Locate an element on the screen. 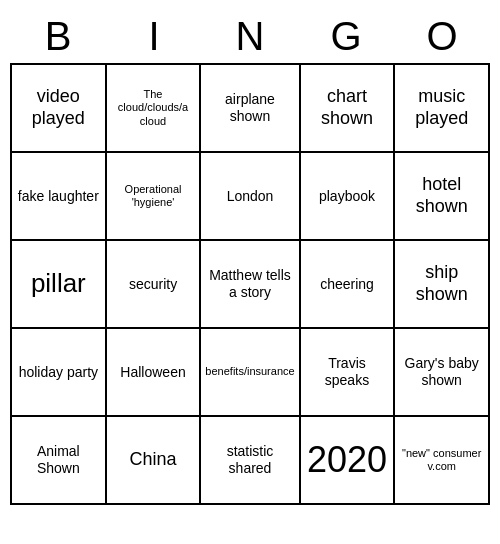 The image size is (500, 544). cell-text: The cloud/clouds/a cloud is located at coordinates (154, 108).